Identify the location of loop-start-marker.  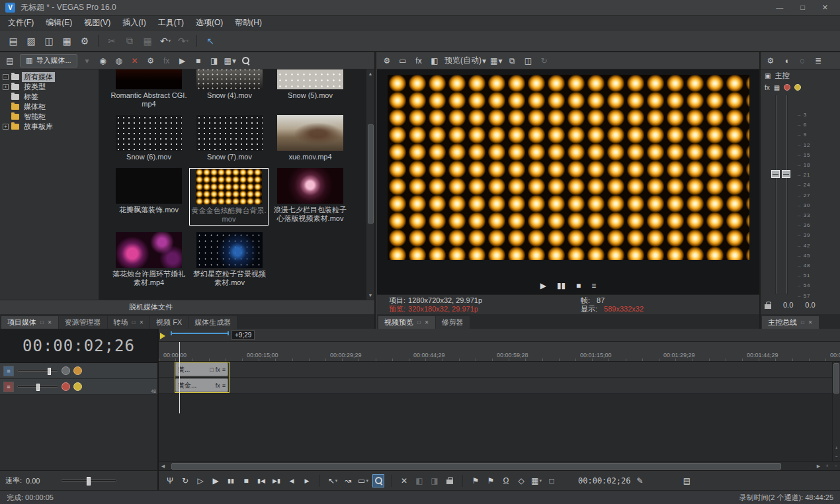
(163, 336).